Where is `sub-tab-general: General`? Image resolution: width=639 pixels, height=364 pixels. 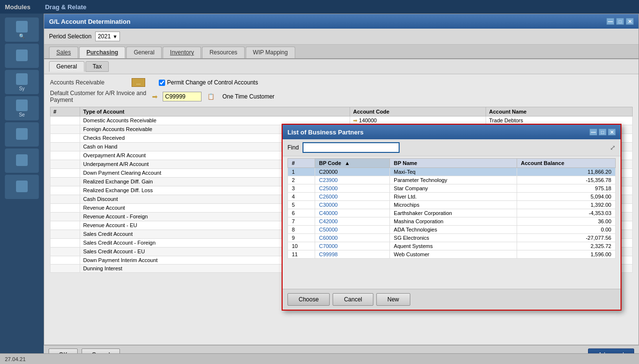 sub-tab-general: General is located at coordinates (67, 66).